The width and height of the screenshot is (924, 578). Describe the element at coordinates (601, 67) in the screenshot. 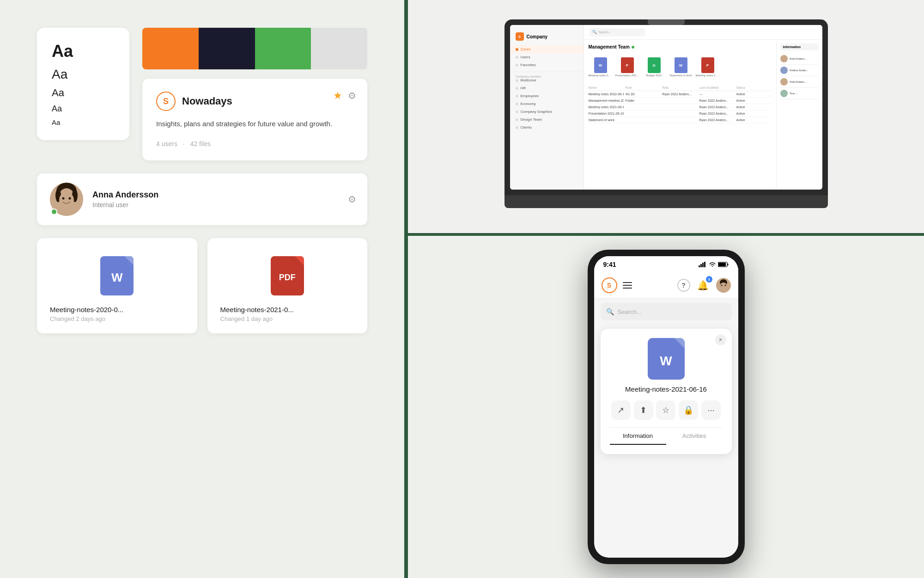

I see `app-file-thumb-1: W Meeting notes 2021-...` at that location.